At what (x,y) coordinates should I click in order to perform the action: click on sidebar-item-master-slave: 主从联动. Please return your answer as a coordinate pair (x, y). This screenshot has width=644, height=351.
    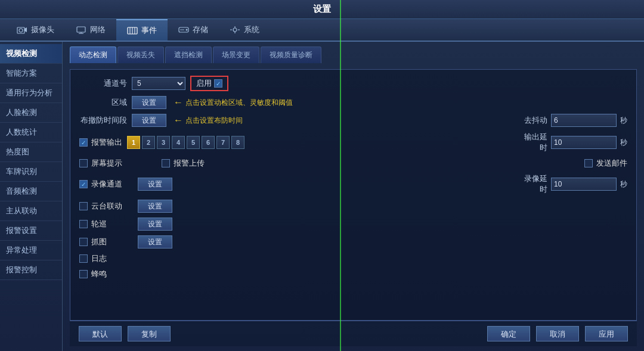
    Looking at the image, I should click on (31, 211).